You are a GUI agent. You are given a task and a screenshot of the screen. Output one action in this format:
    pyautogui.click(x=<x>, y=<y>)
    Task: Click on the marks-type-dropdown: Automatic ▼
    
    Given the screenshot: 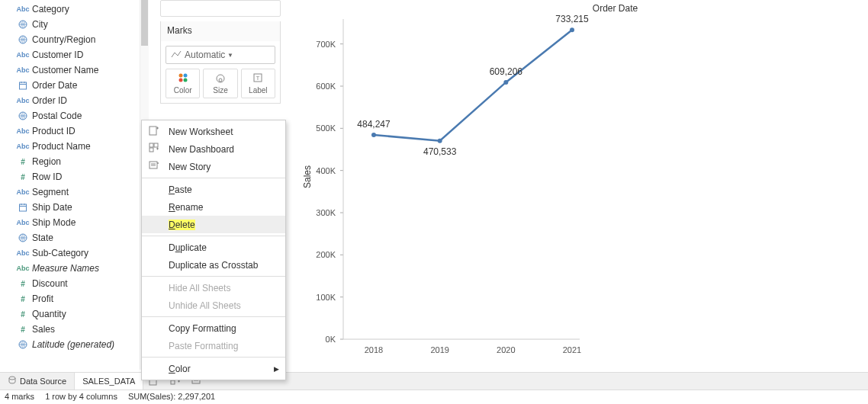 What is the action you would take?
    pyautogui.click(x=220, y=55)
    